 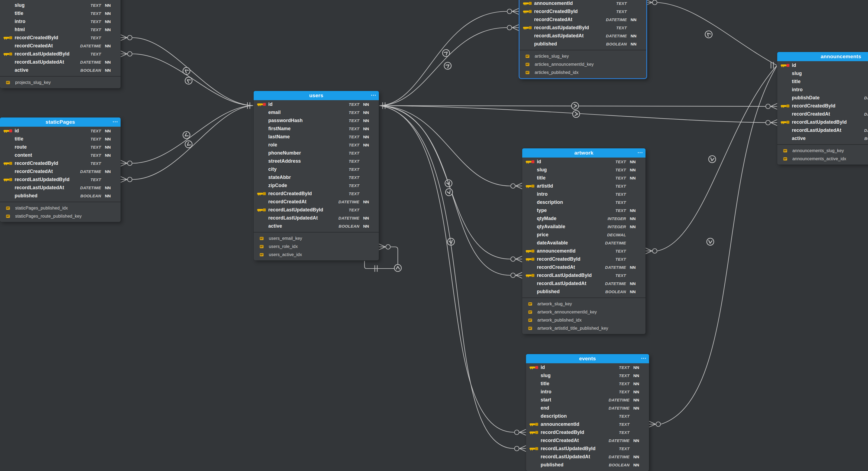 What do you see at coordinates (823, 159) in the screenshot?
I see `index-row: announcements_active_idx` at bounding box center [823, 159].